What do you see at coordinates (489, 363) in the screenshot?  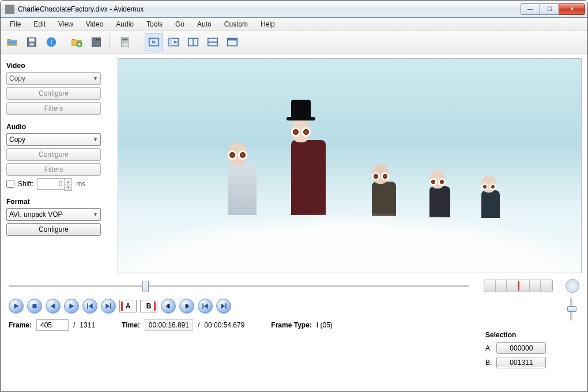 I see `selection-b-label: B:` at bounding box center [489, 363].